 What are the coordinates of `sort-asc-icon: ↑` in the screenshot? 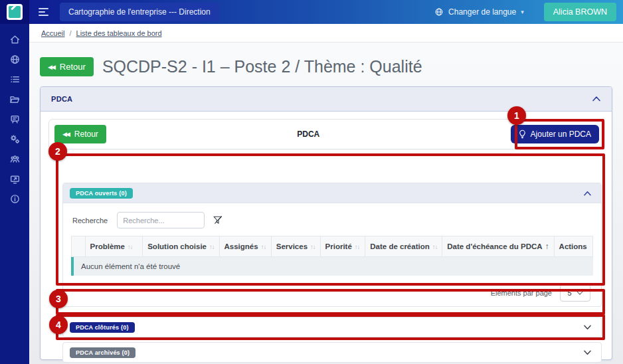 It's located at (547, 246).